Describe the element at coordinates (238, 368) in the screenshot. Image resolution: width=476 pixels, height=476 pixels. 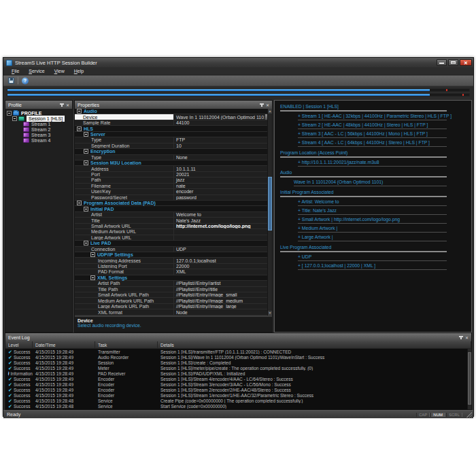
I see `log-row: ✔Success4/15/2015 19:28:49MeterSession 1…` at that location.